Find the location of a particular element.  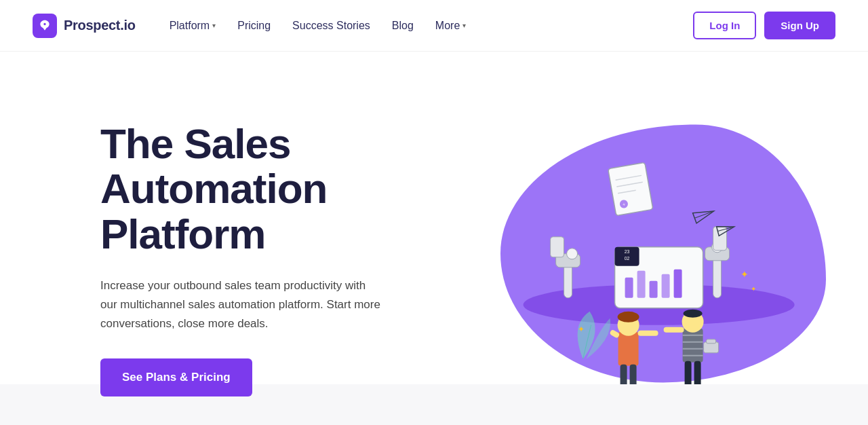

hero-title: The Sales Automation Platform is located at coordinates (263, 190).